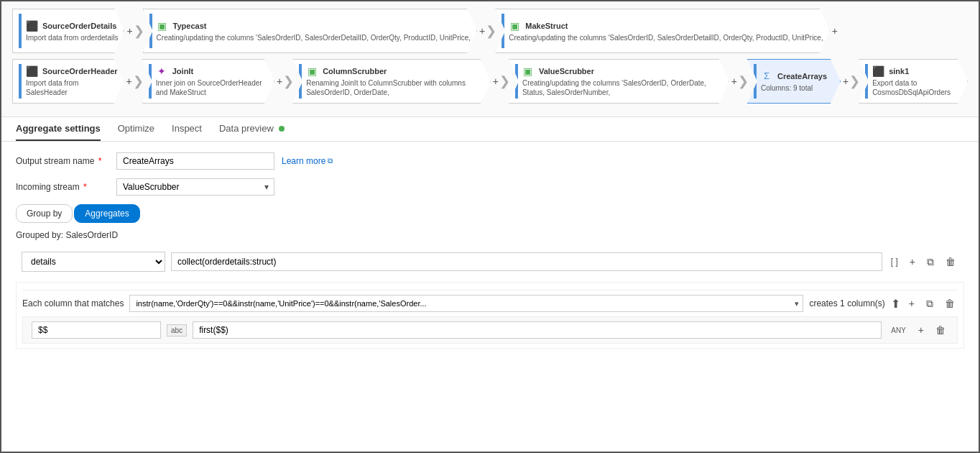 Image resolution: width=980 pixels, height=453 pixels. Describe the element at coordinates (282, 129) in the screenshot. I see `data-preview-dot` at that location.